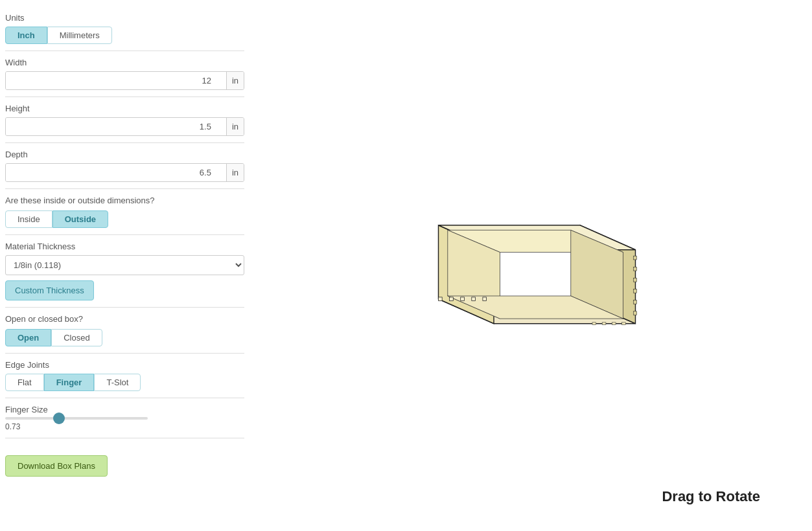  What do you see at coordinates (80, 219) in the screenshot?
I see `dimensions-outside-btn: Outside` at bounding box center [80, 219].